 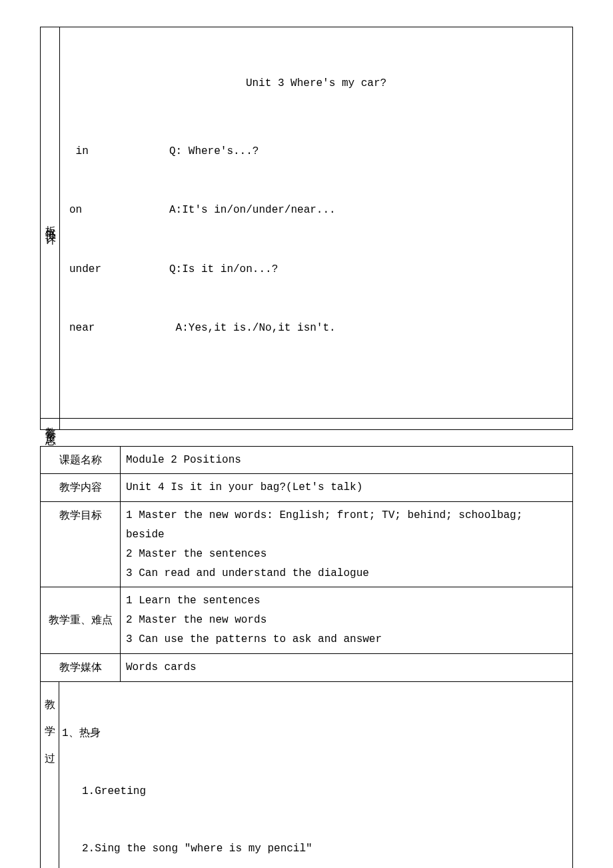 I want to click on board-word: on, so click(x=117, y=211).